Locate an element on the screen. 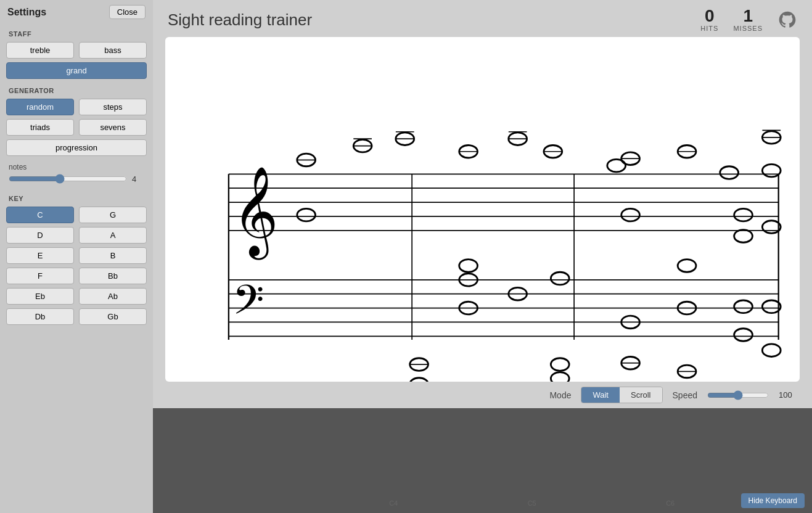 The height and width of the screenshot is (513, 812). key-row6: Db Gb is located at coordinates (76, 317).